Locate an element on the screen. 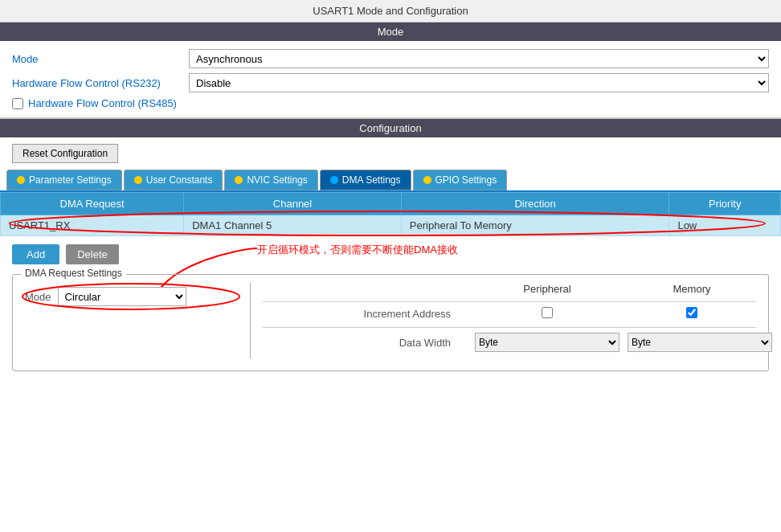 The width and height of the screenshot is (781, 532). tab-dot-parameter is located at coordinates (21, 180).